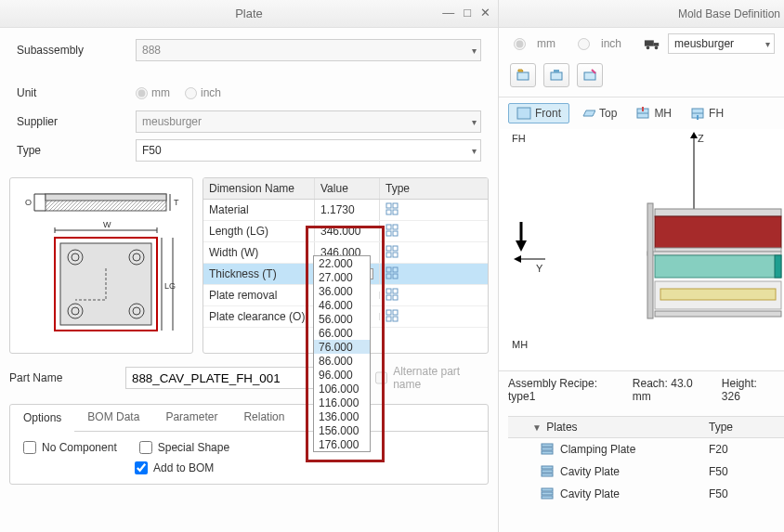 The image size is (784, 532). I want to click on dim-value: 346.000, so click(347, 231).